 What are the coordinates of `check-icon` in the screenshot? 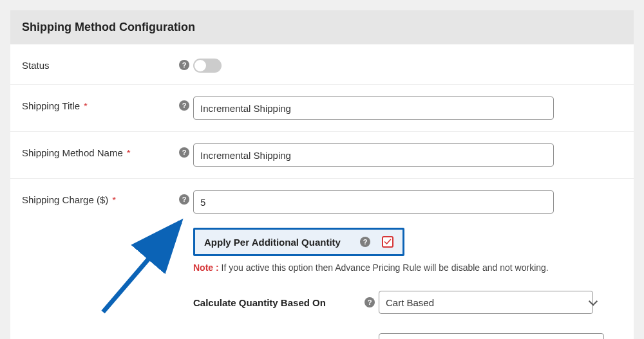 It's located at (388, 242).